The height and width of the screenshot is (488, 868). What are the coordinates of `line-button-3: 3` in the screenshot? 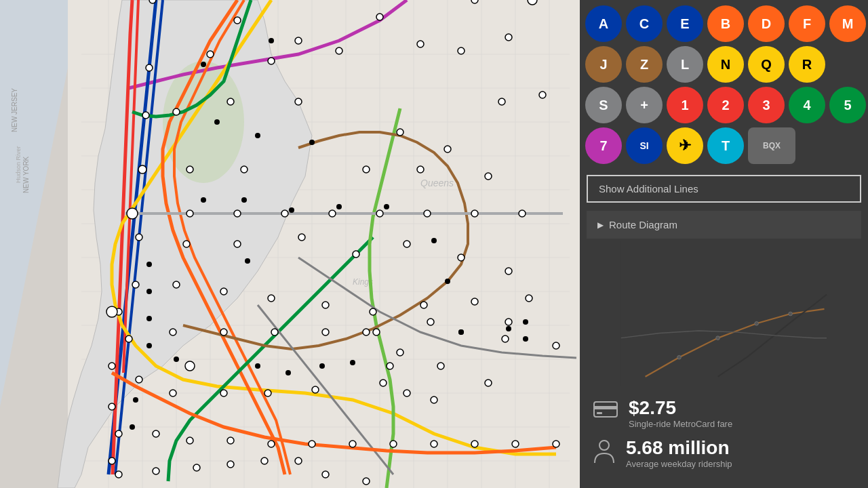 It's located at (766, 105).